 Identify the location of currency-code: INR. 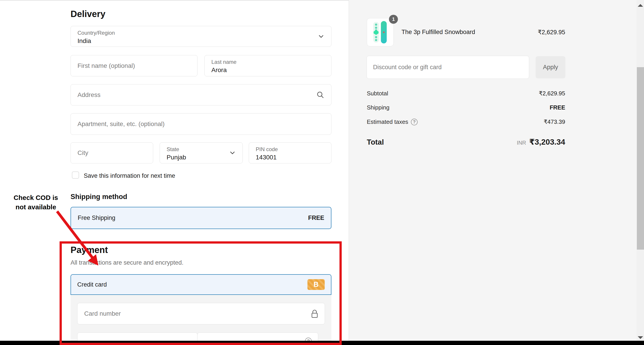
(522, 143).